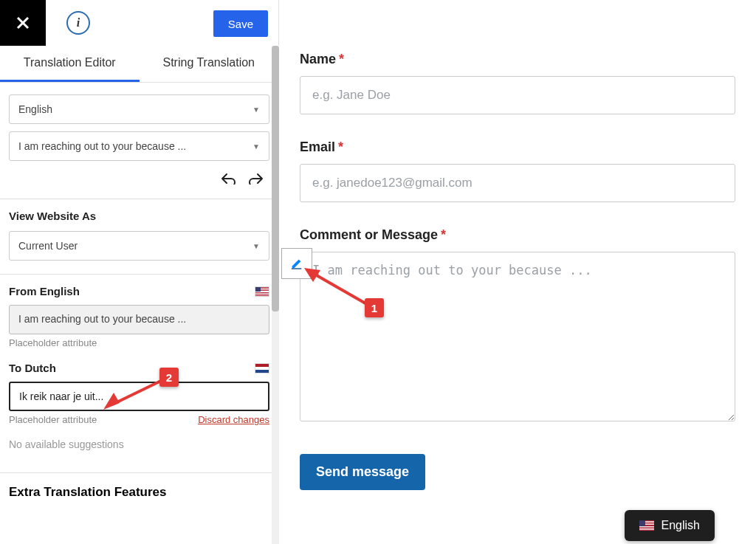 This screenshot has width=756, height=544. What do you see at coordinates (69, 63) in the screenshot?
I see `tab-translation-editor: Translation Editor` at bounding box center [69, 63].